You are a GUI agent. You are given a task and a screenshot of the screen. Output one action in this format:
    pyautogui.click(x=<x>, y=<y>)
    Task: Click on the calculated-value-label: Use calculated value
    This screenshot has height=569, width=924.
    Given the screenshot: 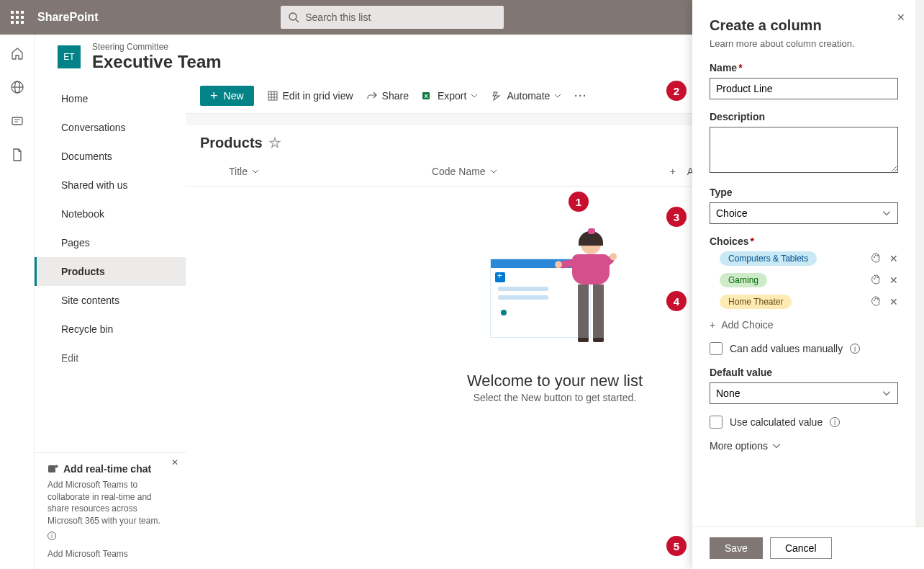 What is the action you would take?
    pyautogui.click(x=776, y=422)
    